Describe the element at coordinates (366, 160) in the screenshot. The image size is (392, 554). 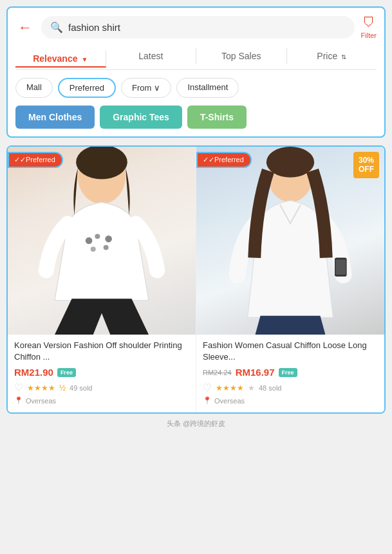
I see `discount-percent: 30%` at that location.